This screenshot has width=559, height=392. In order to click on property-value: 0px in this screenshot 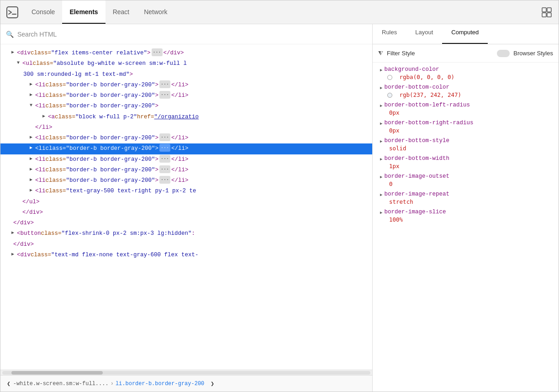, I will do `click(395, 131)`.